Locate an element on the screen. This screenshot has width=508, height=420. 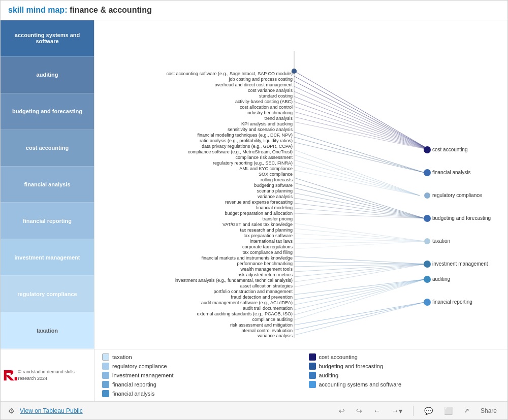
svg-text:ratio analysis (e.g., profitab: ratio analysis (e.g., profitability, liq… is located at coordinates (246, 141).